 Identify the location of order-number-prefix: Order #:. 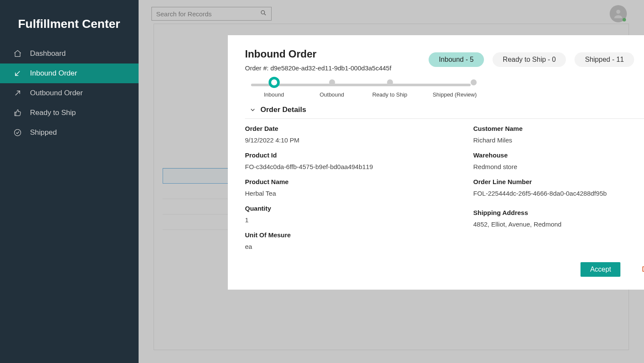
(257, 68).